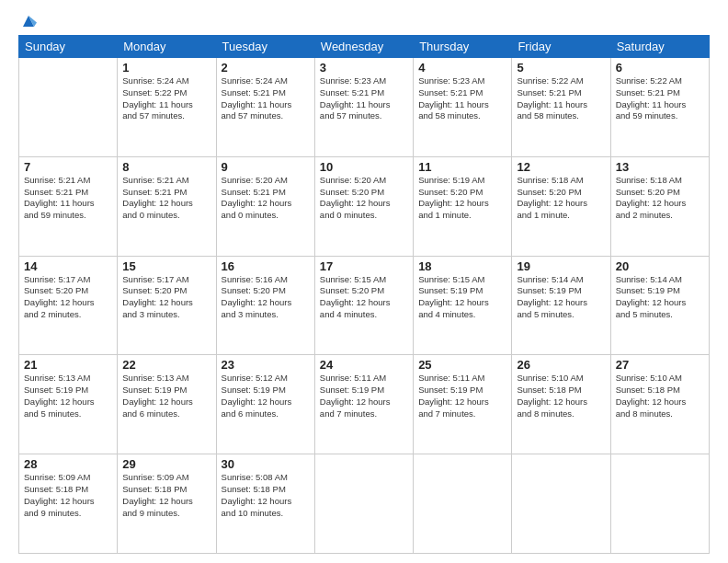 Image resolution: width=728 pixels, height=563 pixels. I want to click on day-number: 11, so click(462, 167).